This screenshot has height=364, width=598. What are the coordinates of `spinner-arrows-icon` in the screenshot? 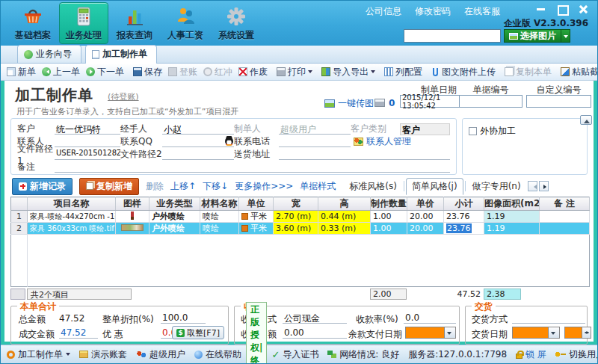 It's located at (586, 333).